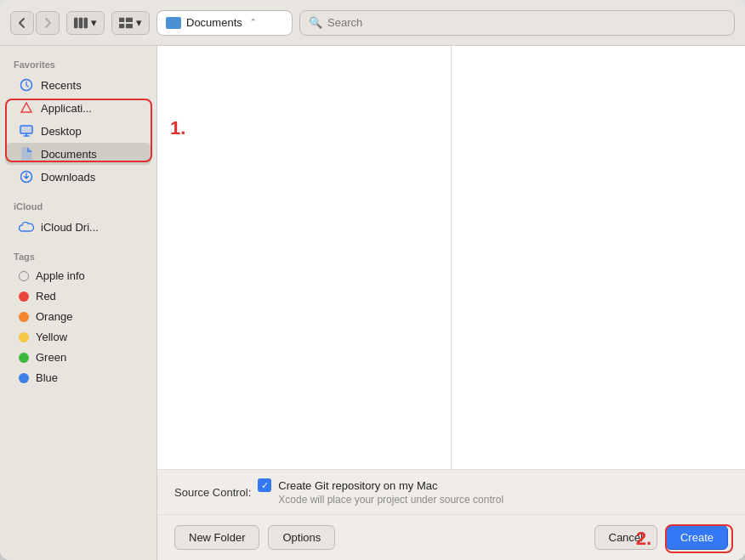 The height and width of the screenshot is (560, 745). I want to click on sidebar-item-orange: Orange, so click(78, 316).